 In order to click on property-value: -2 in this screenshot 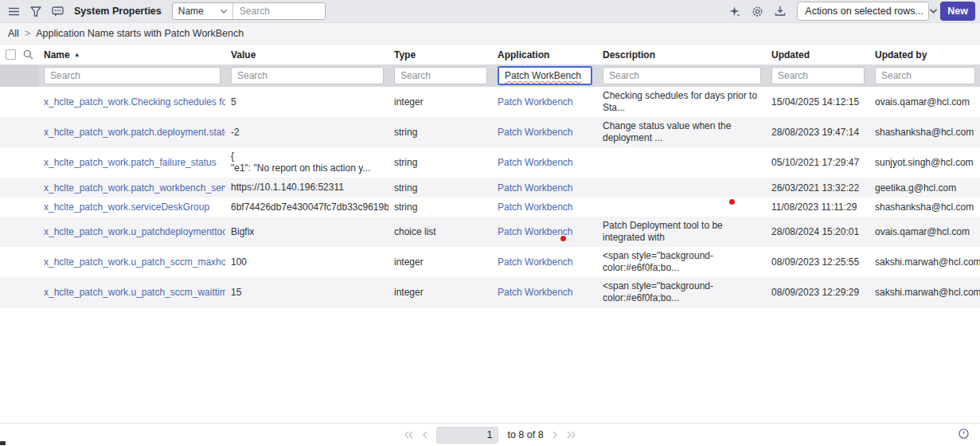, I will do `click(307, 132)`.